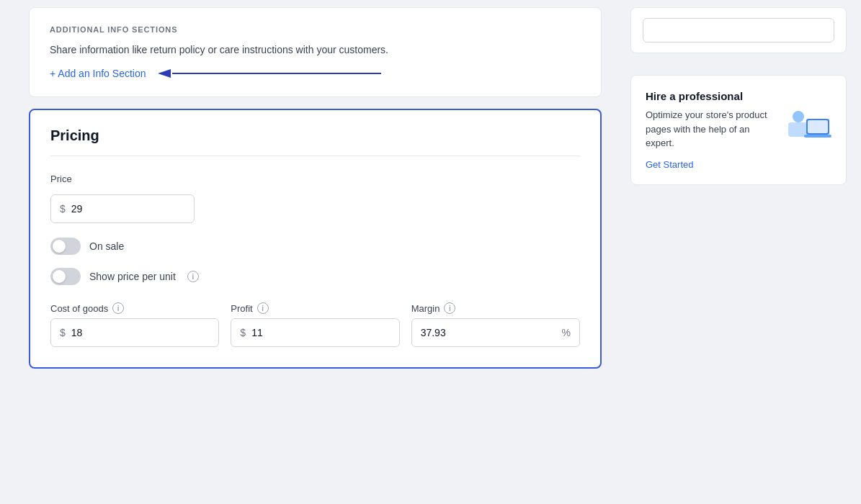 This screenshot has width=861, height=504. Describe the element at coordinates (315, 325) in the screenshot. I see `profit-field-group: Profit i $` at that location.